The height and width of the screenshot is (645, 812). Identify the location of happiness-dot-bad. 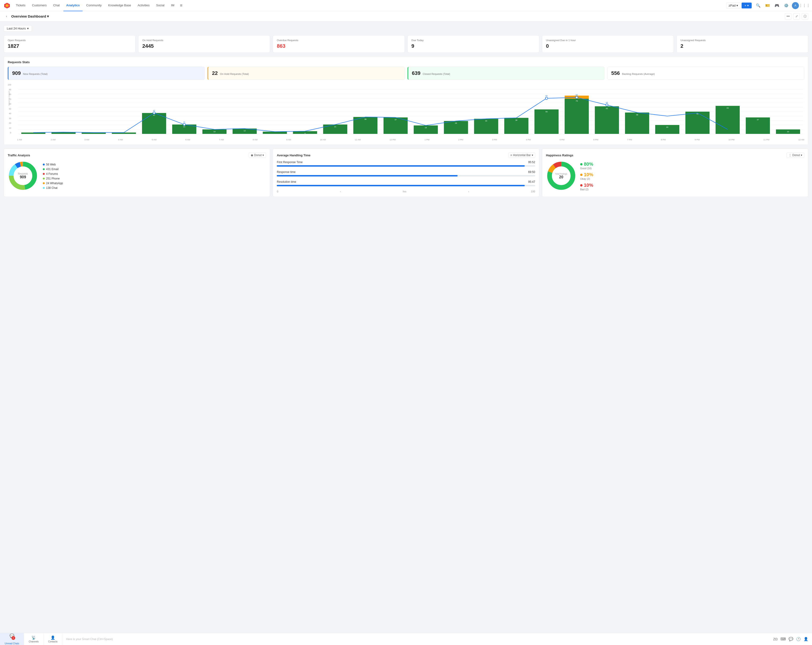
(582, 185).